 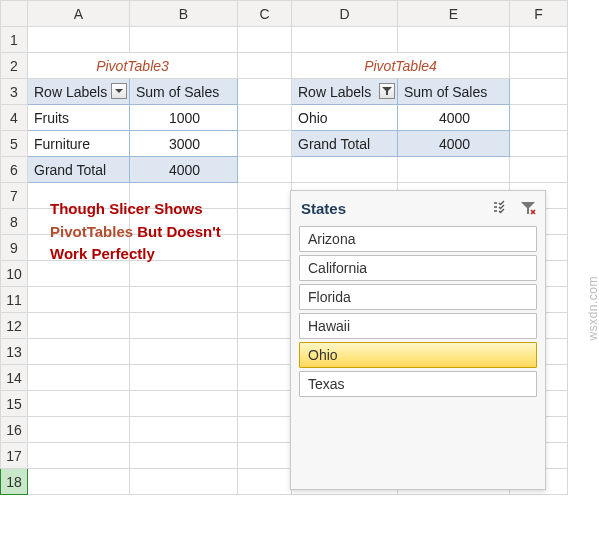 What do you see at coordinates (14, 40) in the screenshot?
I see `row-header: 1` at bounding box center [14, 40].